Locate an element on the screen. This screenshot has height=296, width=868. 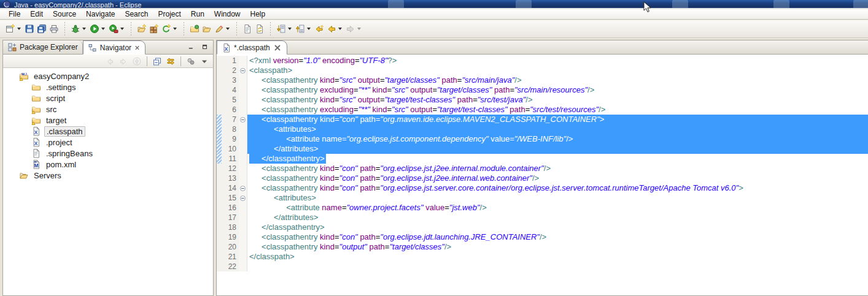
tree-item-settings: .settings is located at coordinates (108, 87).